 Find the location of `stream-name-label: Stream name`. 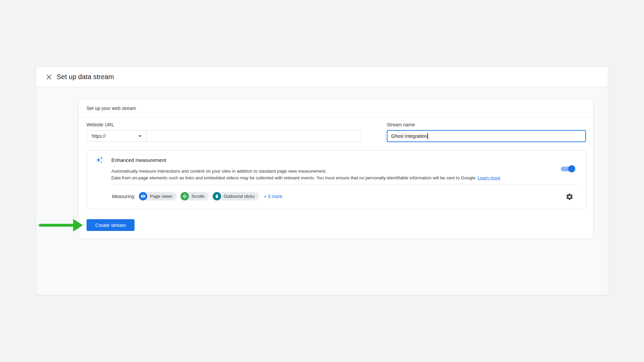

stream-name-label: Stream name is located at coordinates (401, 125).